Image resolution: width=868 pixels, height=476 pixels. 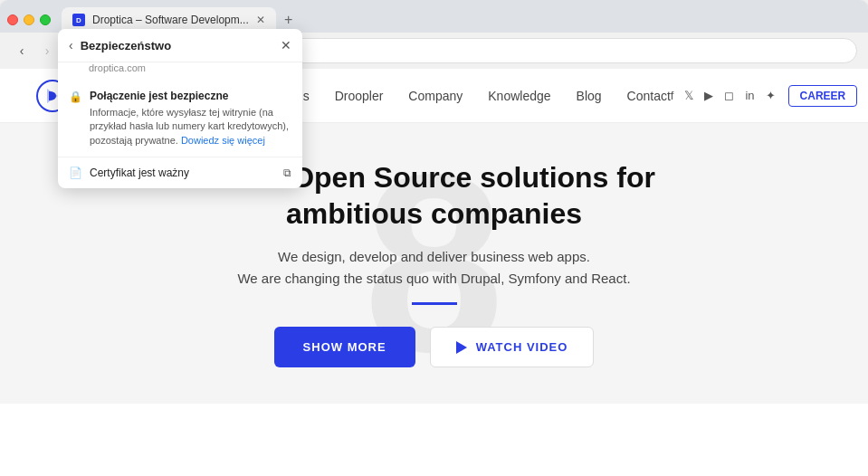 I want to click on popup-title: Bezpieczeństwo, so click(x=181, y=45).